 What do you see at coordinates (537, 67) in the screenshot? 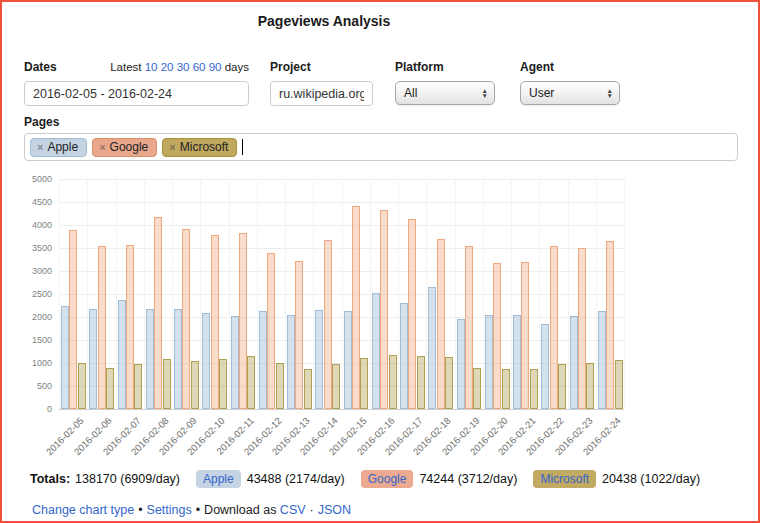
I see `agent-label: Agent` at bounding box center [537, 67].